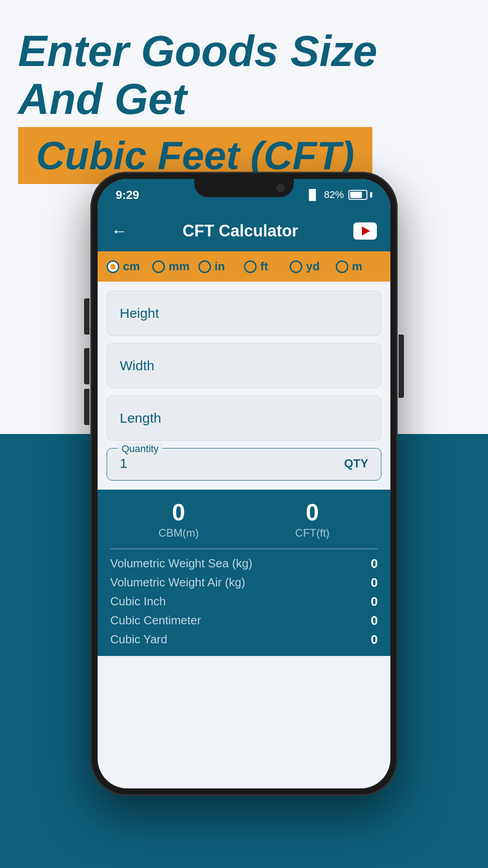 Image resolution: width=488 pixels, height=868 pixels. Describe the element at coordinates (141, 418) in the screenshot. I see `length-placeholder: Length` at that location.